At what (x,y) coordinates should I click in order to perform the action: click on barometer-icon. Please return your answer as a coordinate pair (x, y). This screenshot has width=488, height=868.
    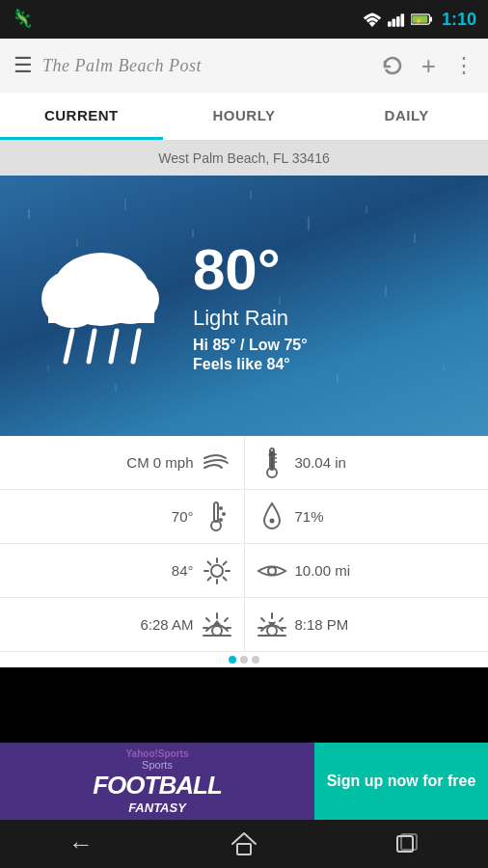
    Looking at the image, I should click on (272, 463).